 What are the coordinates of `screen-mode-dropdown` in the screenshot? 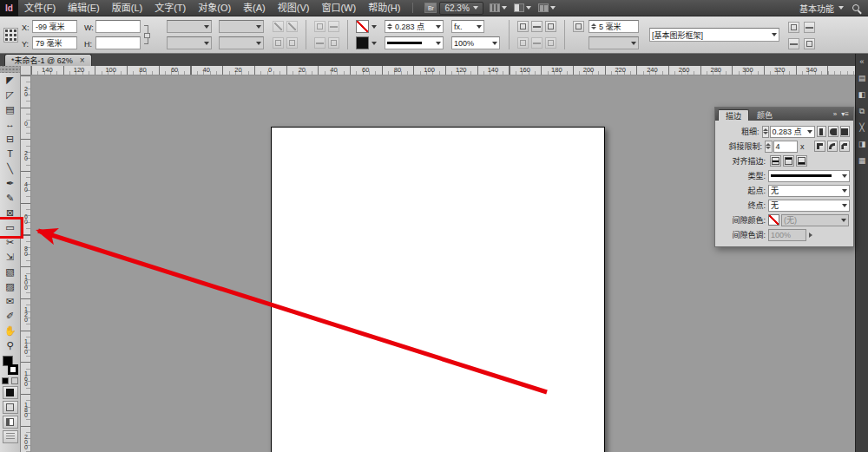 It's located at (523, 8).